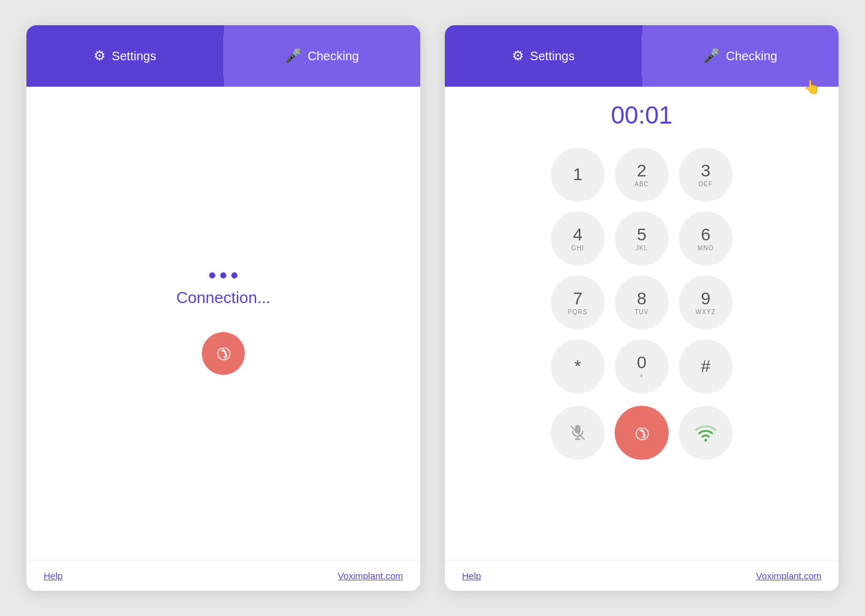 The width and height of the screenshot is (865, 616). Describe the element at coordinates (789, 575) in the screenshot. I see `right-voximplant-link: Voximplant.com` at that location.